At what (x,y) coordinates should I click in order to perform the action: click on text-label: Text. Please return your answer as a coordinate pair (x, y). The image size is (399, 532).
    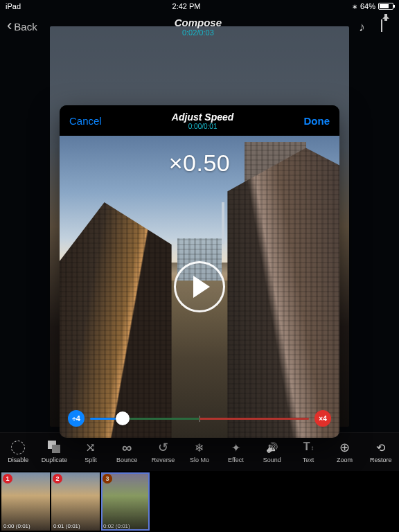
    Looking at the image, I should click on (309, 460).